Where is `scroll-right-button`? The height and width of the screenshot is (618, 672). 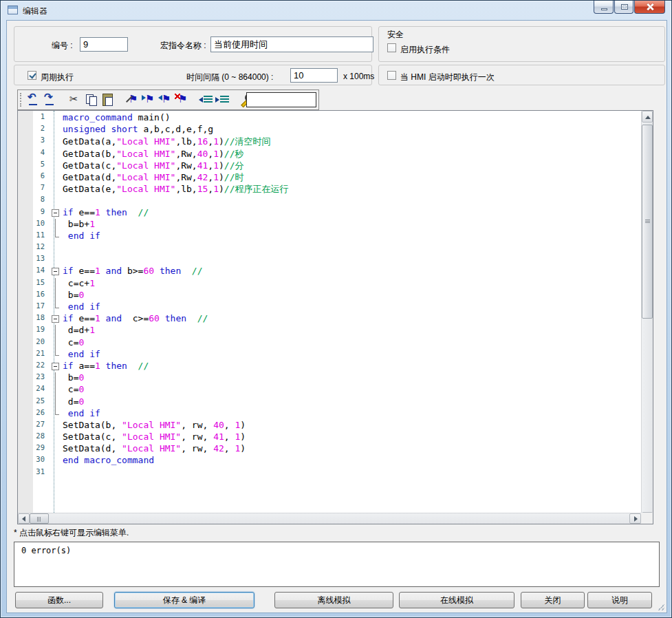
scroll-right-button is located at coordinates (636, 519).